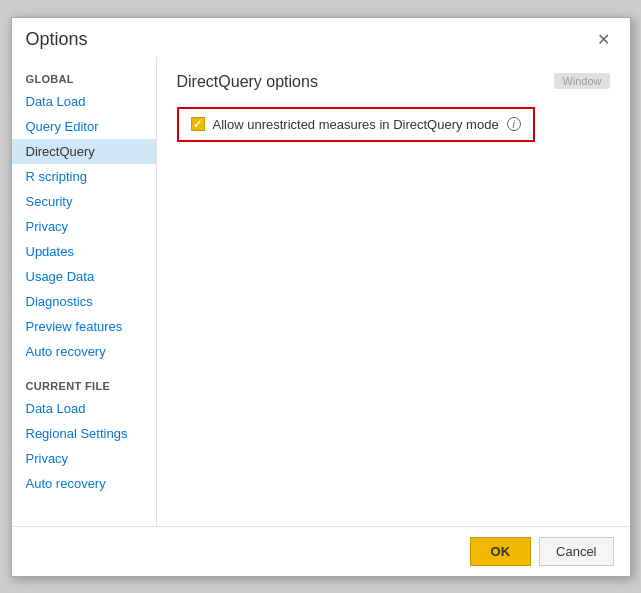 The width and height of the screenshot is (641, 593). Describe the element at coordinates (84, 302) in the screenshot. I see `sidebar-item-diagnostics: Diagnostics` at that location.